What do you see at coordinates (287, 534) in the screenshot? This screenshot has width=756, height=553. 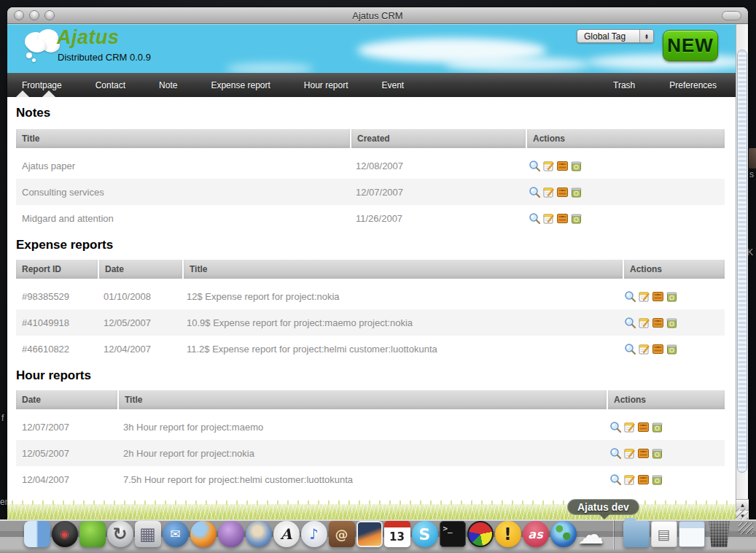 I see `dock-icon-chat-bubble: A` at bounding box center [287, 534].